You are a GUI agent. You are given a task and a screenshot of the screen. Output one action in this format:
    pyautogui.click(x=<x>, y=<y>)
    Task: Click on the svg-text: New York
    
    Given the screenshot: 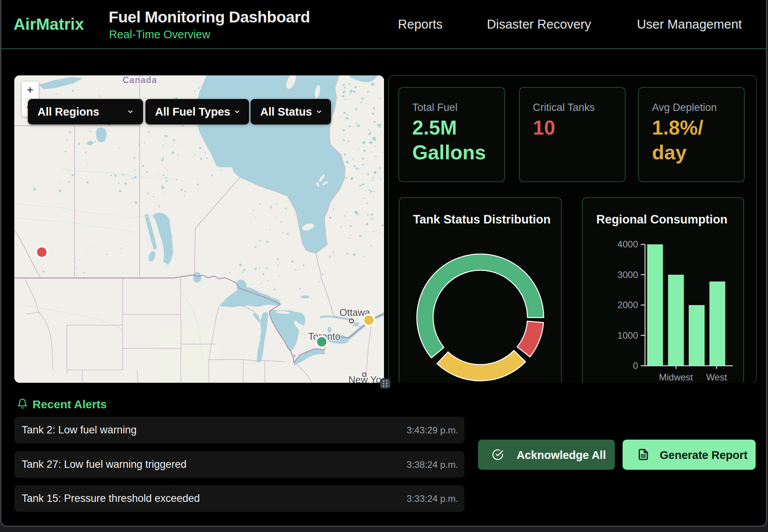 What is the action you would take?
    pyautogui.click(x=366, y=379)
    